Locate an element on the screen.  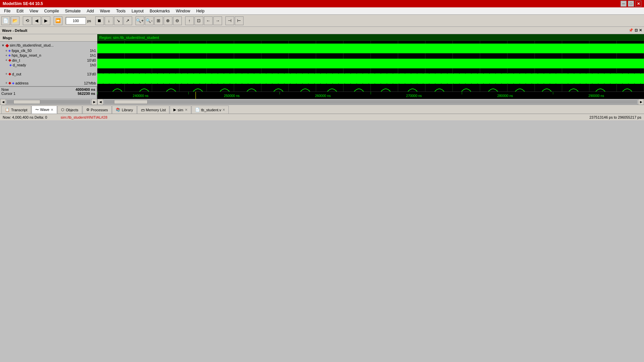
tb-scroll-left-button: ← is located at coordinates (208, 21).